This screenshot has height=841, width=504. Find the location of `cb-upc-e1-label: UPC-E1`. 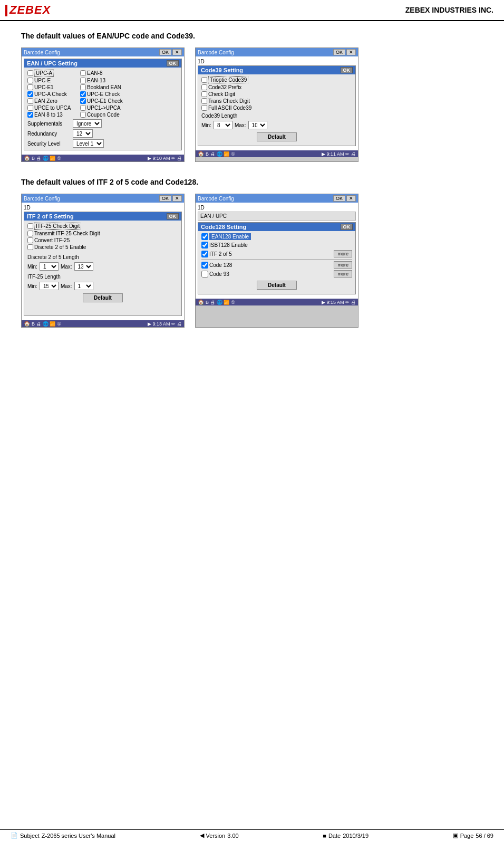

cb-upc-e1-label: UPC-E1 is located at coordinates (44, 88).